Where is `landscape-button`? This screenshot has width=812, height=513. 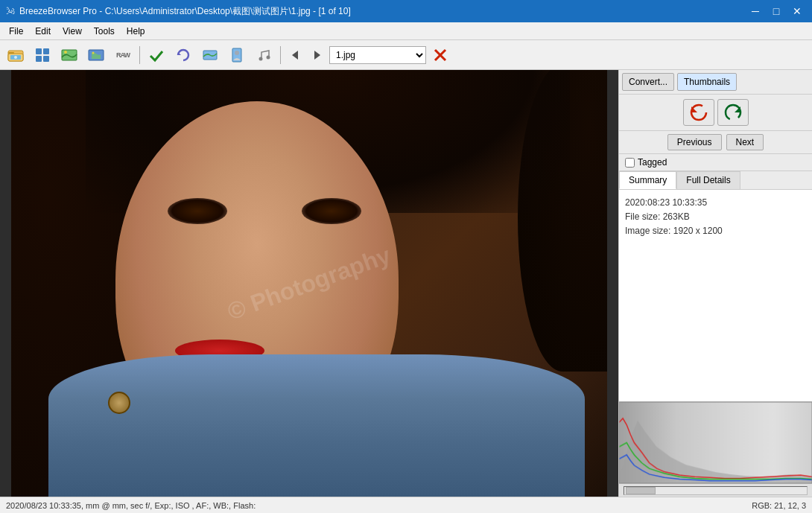 landscape-button is located at coordinates (210, 55).